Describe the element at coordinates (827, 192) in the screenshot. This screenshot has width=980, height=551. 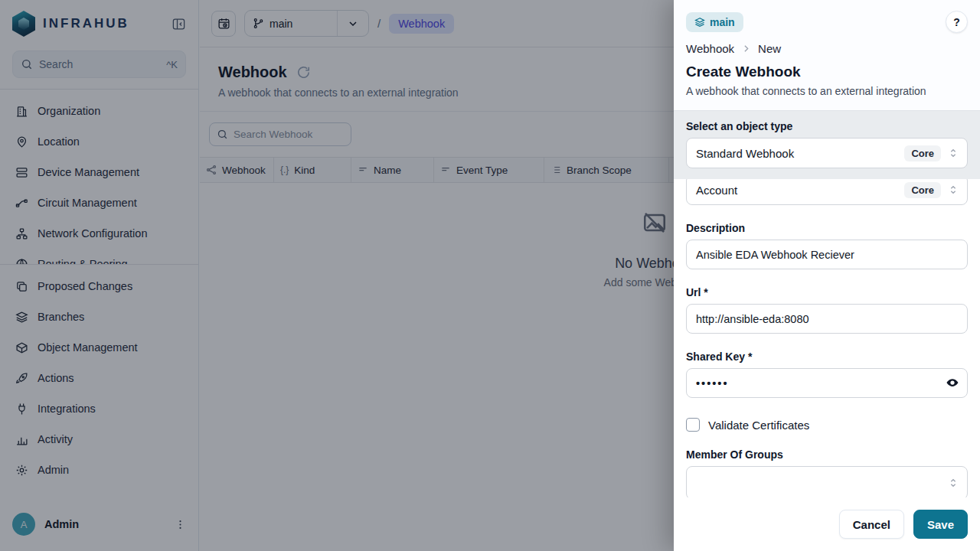
I see `related-select-clipped: Account Core` at that location.